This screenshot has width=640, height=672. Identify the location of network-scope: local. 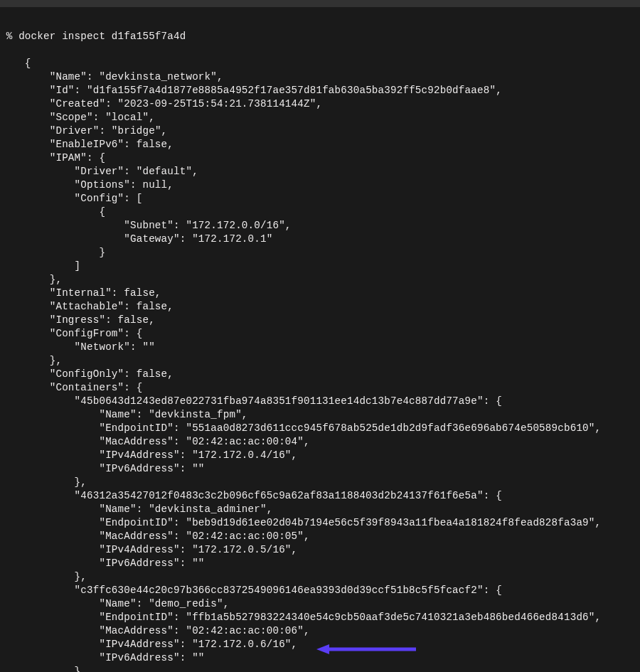
(127, 117).